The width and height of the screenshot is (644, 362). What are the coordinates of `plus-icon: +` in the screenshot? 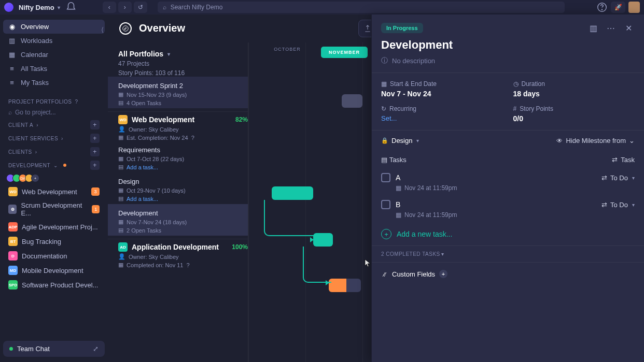 It's located at (386, 234).